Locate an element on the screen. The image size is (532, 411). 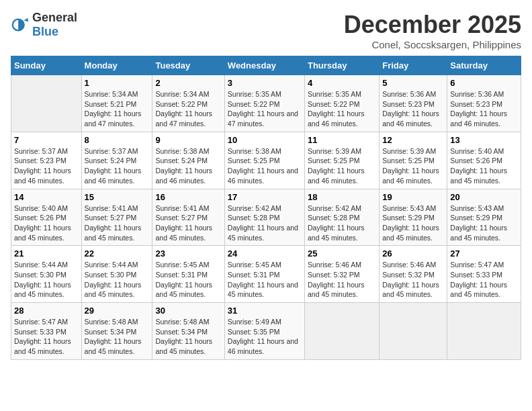
calendar-cell: 27Sunrise: 5:47 AMSunset: 5:33 PMDayligh… is located at coordinates (484, 274).